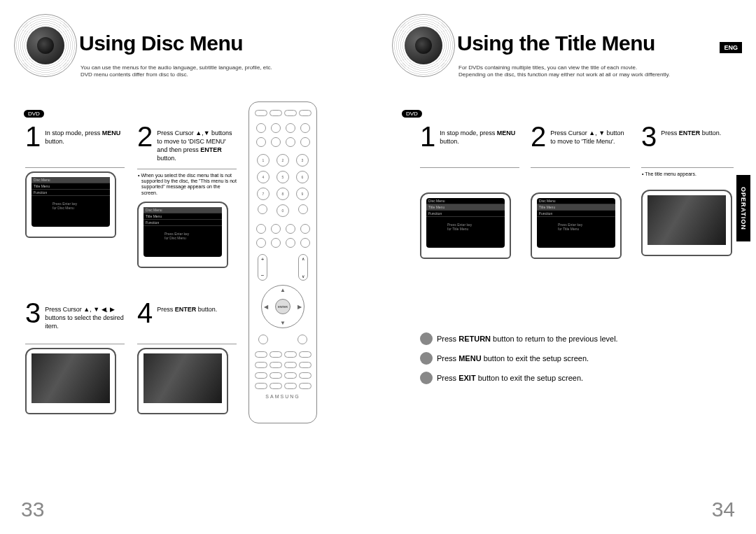 This screenshot has height=534, width=756. What do you see at coordinates (197, 144) in the screenshot?
I see `step-text: Press Cursor ▲,▼ buttons to move to 'DIS…` at bounding box center [197, 144].